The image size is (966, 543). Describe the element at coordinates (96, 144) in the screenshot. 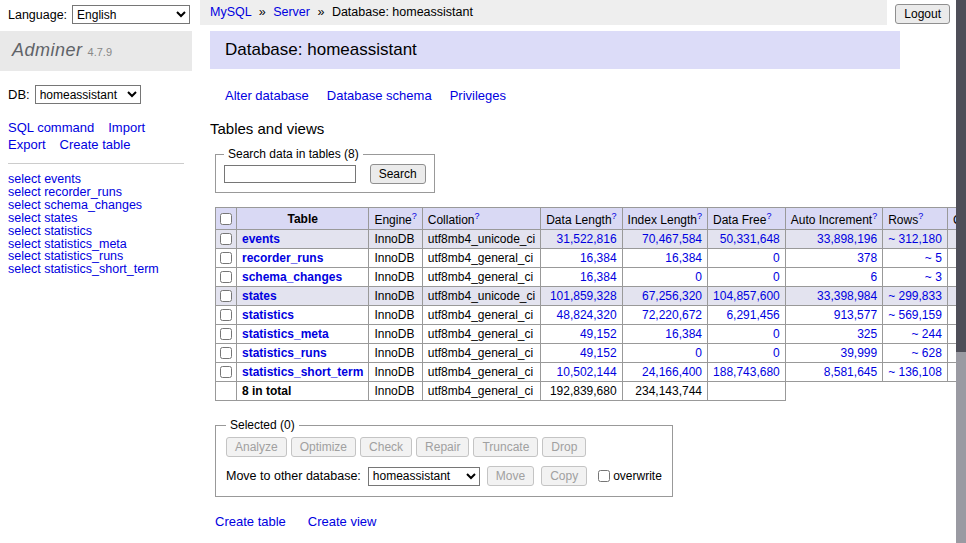

I see `create-table-link-sidebar: Create table` at that location.